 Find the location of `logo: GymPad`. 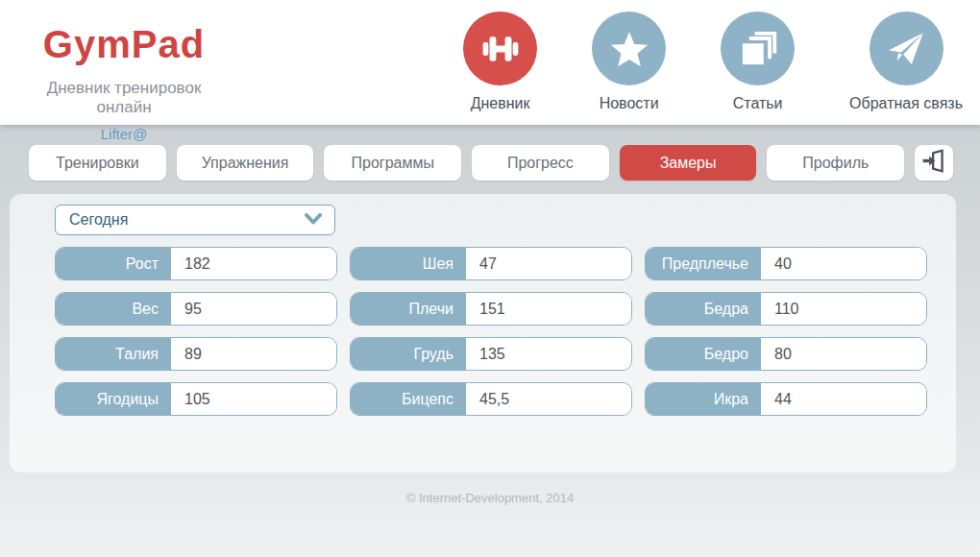

logo: GymPad is located at coordinates (124, 44).